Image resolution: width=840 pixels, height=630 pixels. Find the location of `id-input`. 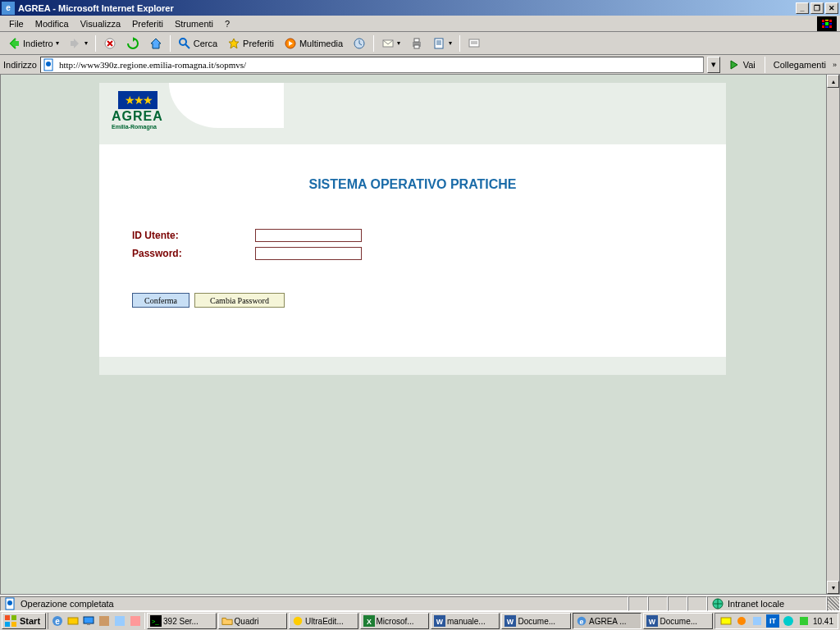

id-input is located at coordinates (308, 235).